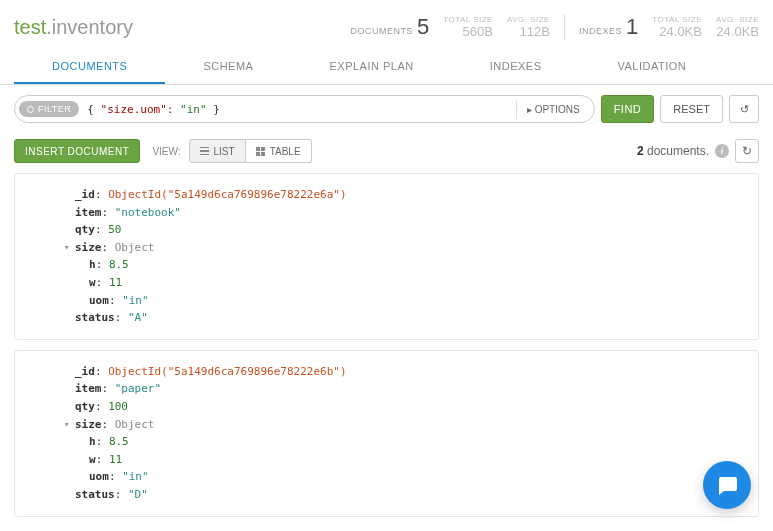 The image size is (773, 531). I want to click on refresh-button: ↻, so click(747, 151).